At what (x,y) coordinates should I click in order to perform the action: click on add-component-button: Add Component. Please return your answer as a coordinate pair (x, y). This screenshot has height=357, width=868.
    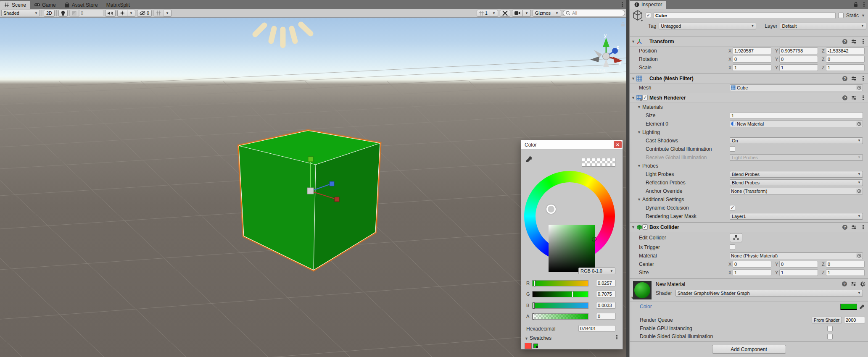
    Looking at the image, I should click on (749, 349).